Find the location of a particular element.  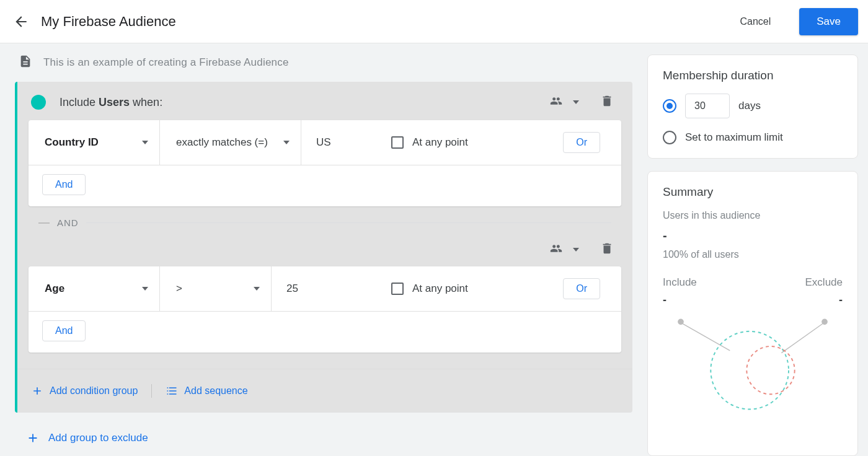

field-label: Age is located at coordinates (55, 289).